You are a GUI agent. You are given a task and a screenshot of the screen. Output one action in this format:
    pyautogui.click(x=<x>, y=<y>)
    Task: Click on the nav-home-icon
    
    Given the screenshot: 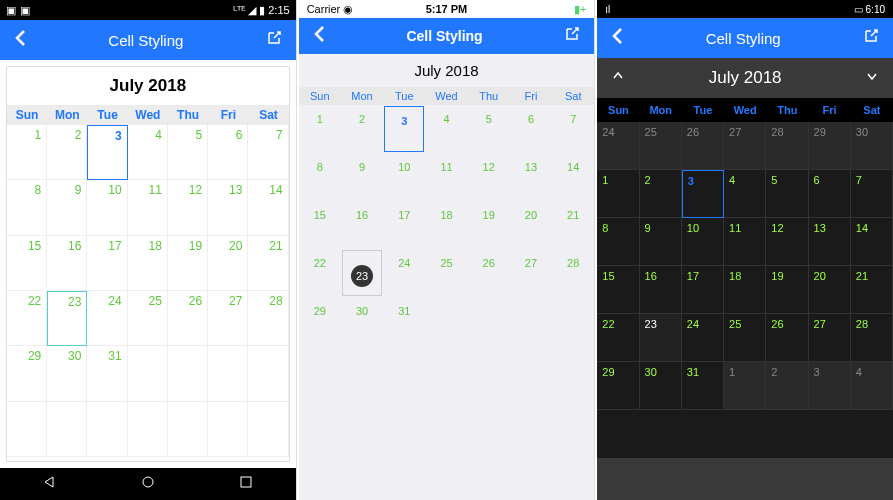 What is the action you would take?
    pyautogui.click(x=148, y=484)
    